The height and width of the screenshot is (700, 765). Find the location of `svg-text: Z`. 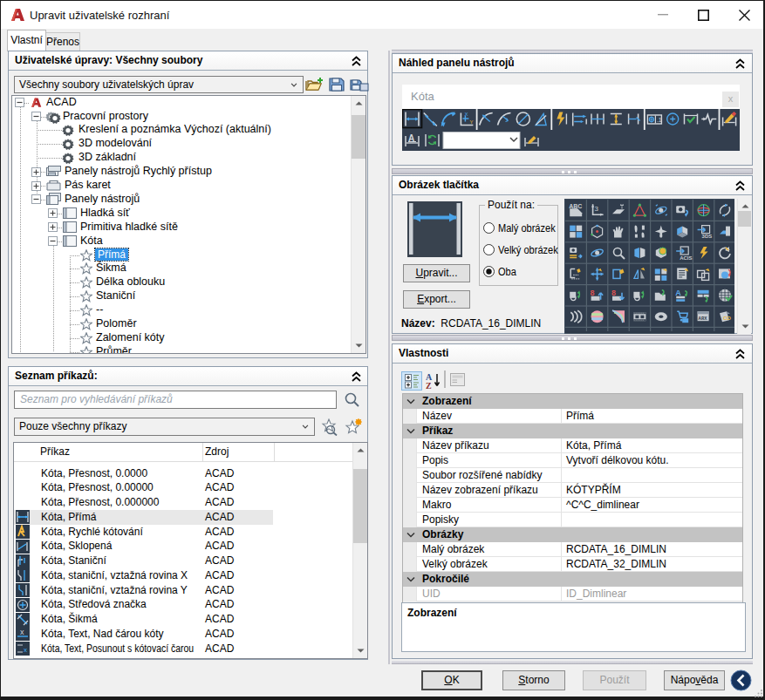

svg-text: Z is located at coordinates (429, 385).